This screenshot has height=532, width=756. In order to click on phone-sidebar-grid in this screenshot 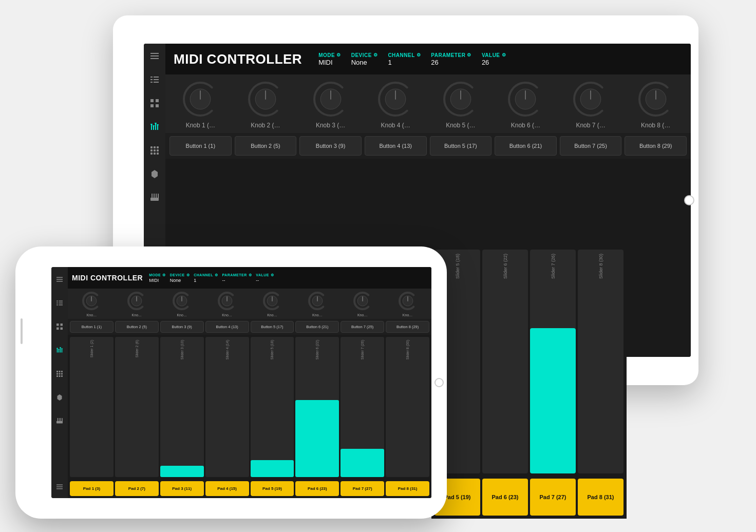, I will do `click(60, 327)`.